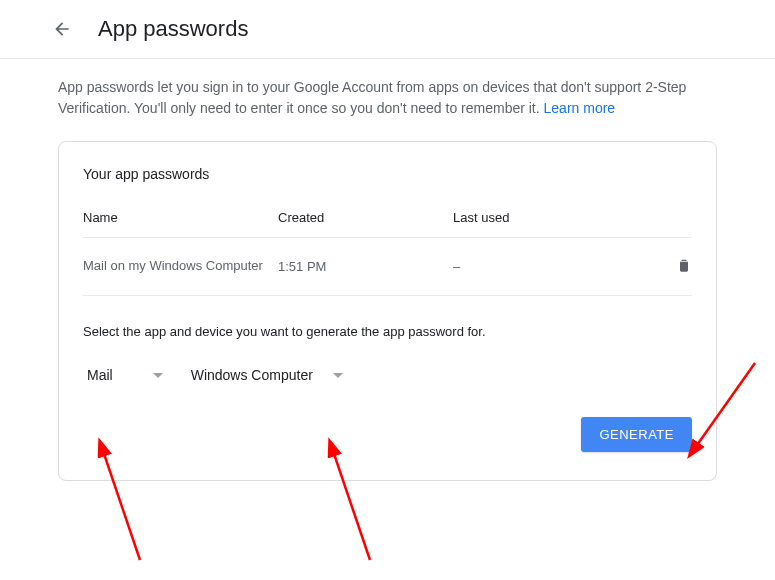 The width and height of the screenshot is (775, 580). Describe the element at coordinates (388, 89) in the screenshot. I see `description-text: App passwords let you sign in to your Go…` at that location.